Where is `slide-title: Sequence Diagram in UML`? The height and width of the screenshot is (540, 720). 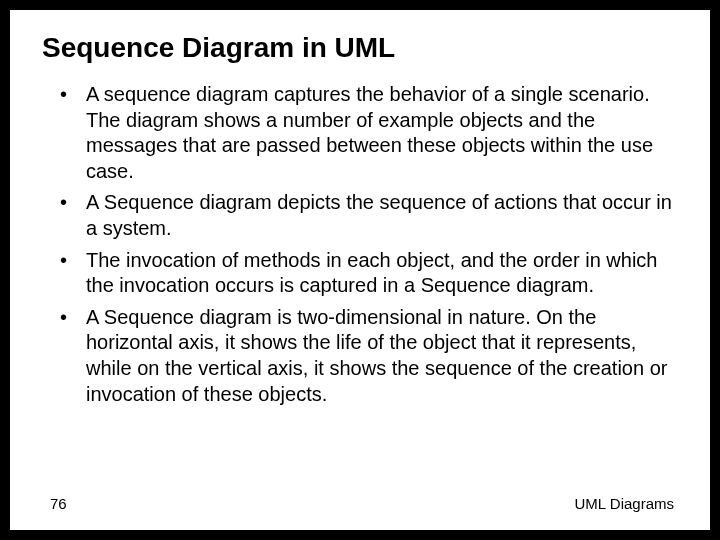 slide-title: Sequence Diagram in UML is located at coordinates (360, 48).